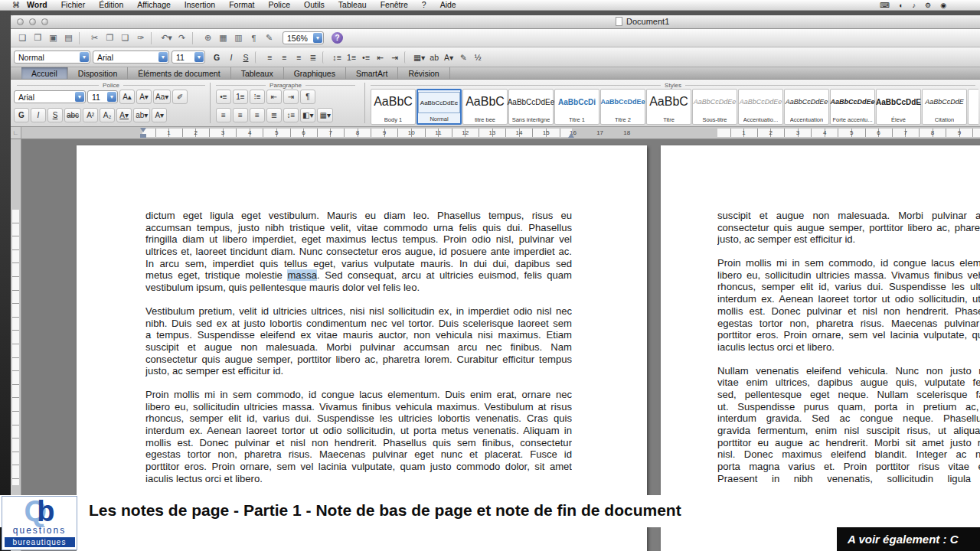 Image resolution: width=980 pixels, height=551 pixels. Describe the element at coordinates (715, 107) in the screenshot. I see `style-card-sous-titre: AaBbCcDdEe Sous-titre` at that location.